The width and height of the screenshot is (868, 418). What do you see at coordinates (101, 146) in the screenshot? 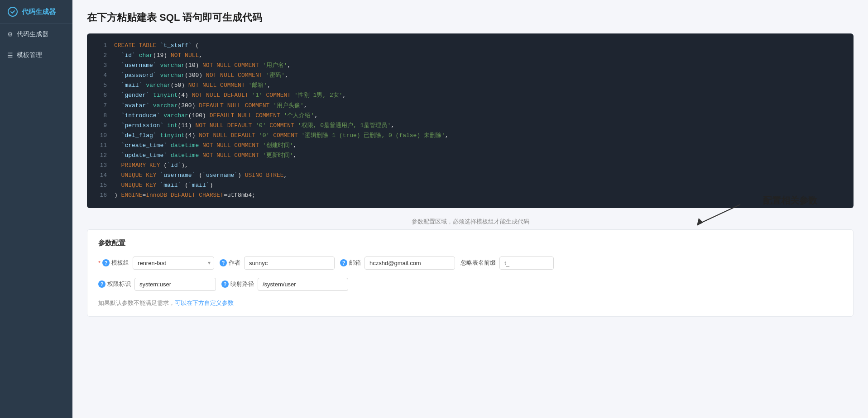
I see `line-number: 11` at bounding box center [101, 146].